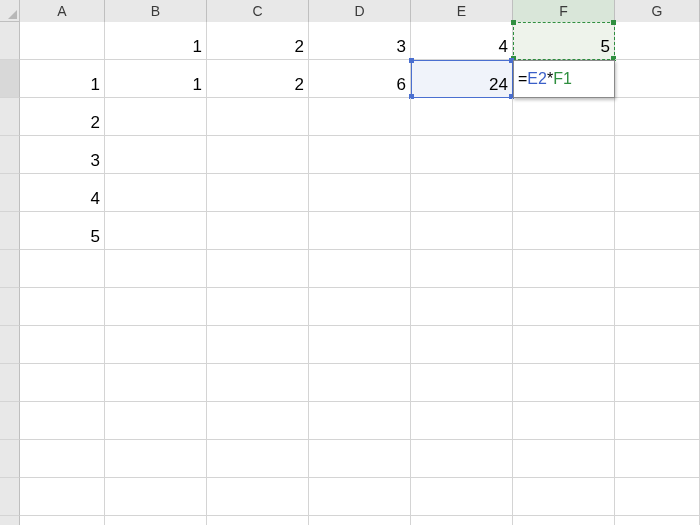 This screenshot has width=700, height=525. I want to click on cell-B9, so click(156, 345).